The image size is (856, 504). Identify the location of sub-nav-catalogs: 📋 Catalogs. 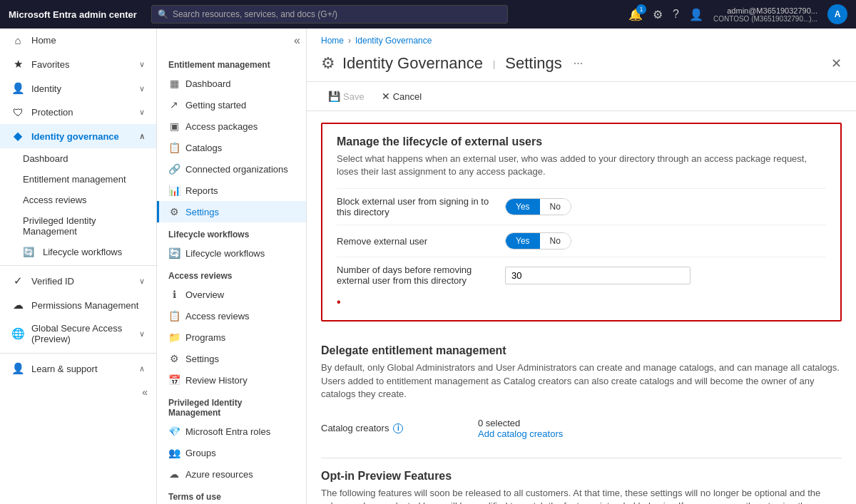
(231, 148).